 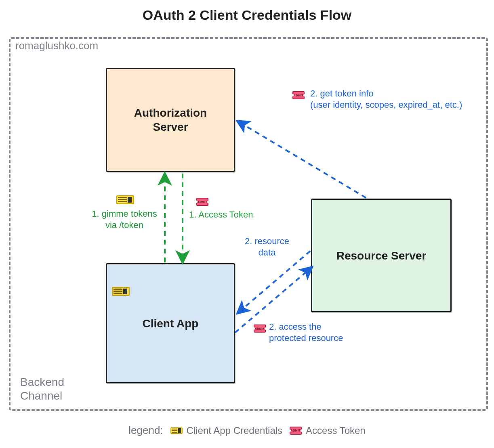 I want to click on edge-label-request-token: 1. gimme tokens via /token, so click(x=124, y=220).